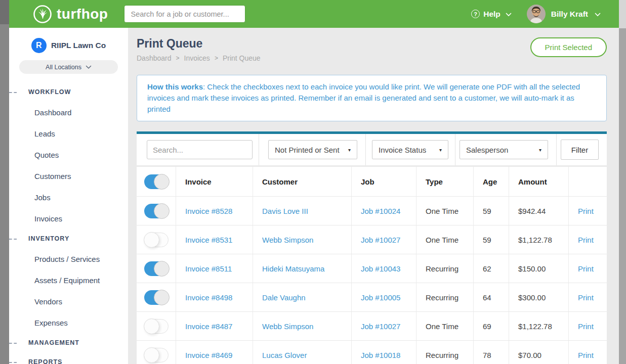 This screenshot has height=364, width=626. I want to click on sidebar-item-customers: Customers, so click(69, 176).